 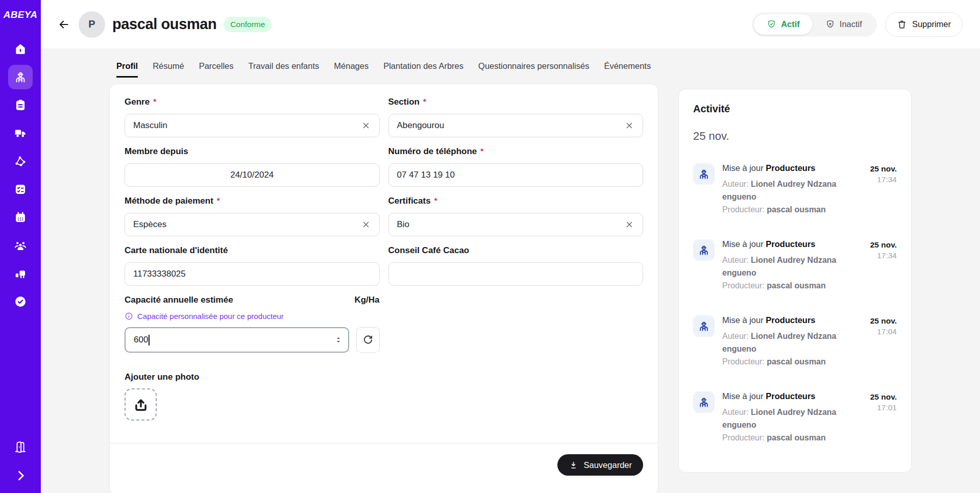 I want to click on field-label: Section*, so click(x=516, y=102).